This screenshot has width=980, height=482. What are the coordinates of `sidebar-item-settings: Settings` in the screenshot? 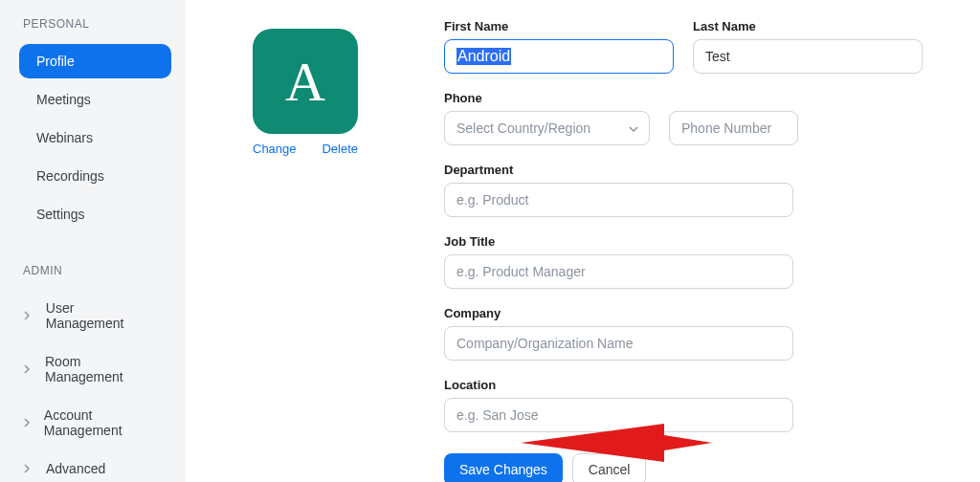 It's located at (96, 214).